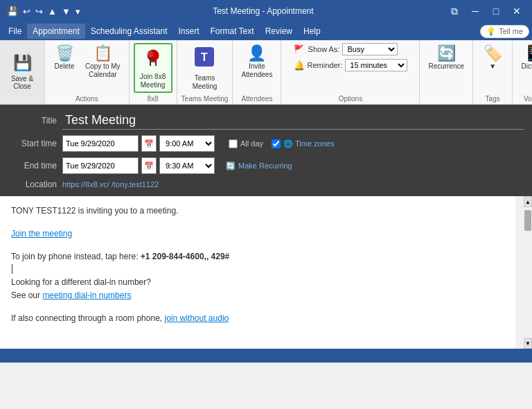 This screenshot has width=532, height=409. What do you see at coordinates (154, 72) in the screenshot?
I see `ribbon-group-8x8: Join 8x8 Meeting 8x8` at bounding box center [154, 72].